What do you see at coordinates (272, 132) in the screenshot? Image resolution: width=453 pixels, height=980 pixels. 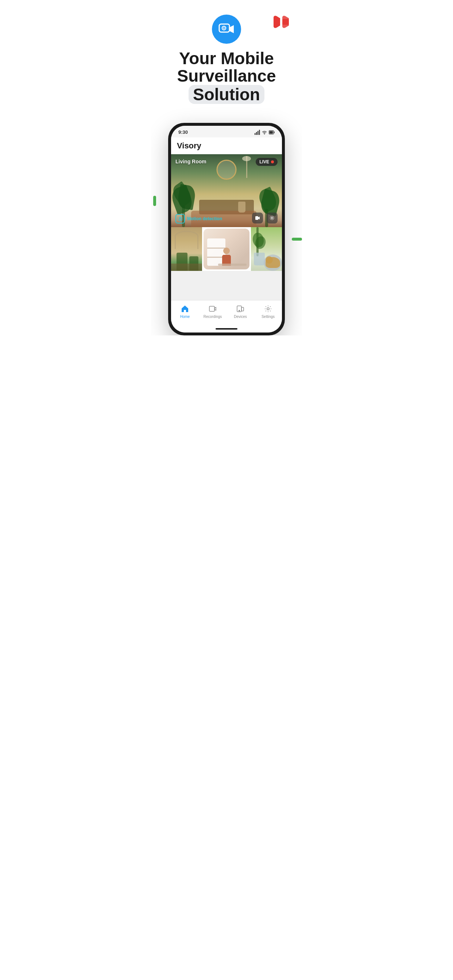 I see `battery-icon` at bounding box center [272, 132].